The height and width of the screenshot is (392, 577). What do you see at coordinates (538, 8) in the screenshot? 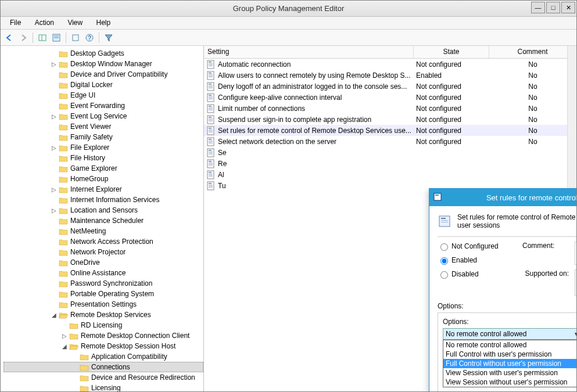
I see `minimize-button: —` at bounding box center [538, 8].